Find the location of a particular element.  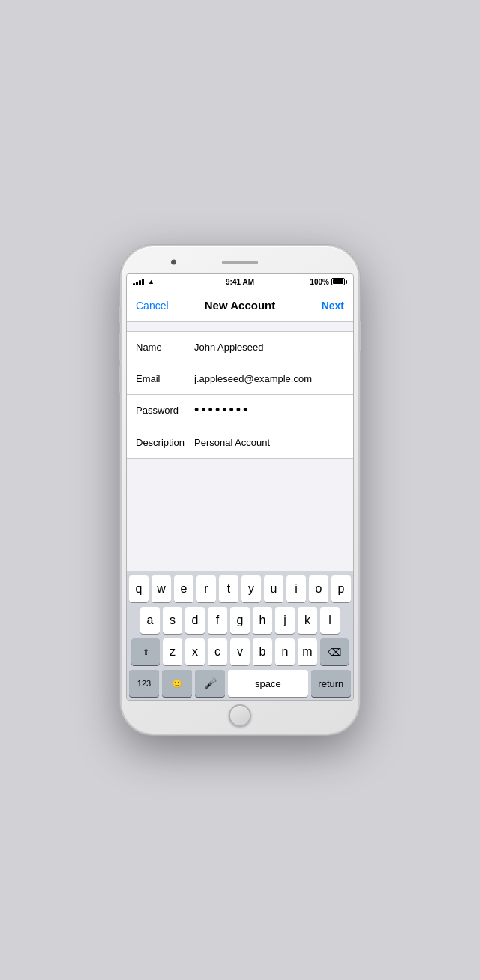

description-label: Description is located at coordinates (165, 442).